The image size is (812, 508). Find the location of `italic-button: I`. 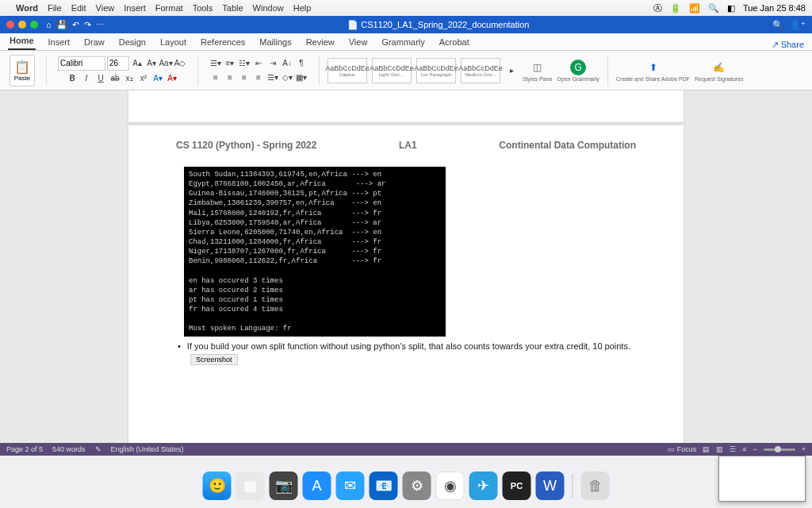

italic-button: I is located at coordinates (86, 79).